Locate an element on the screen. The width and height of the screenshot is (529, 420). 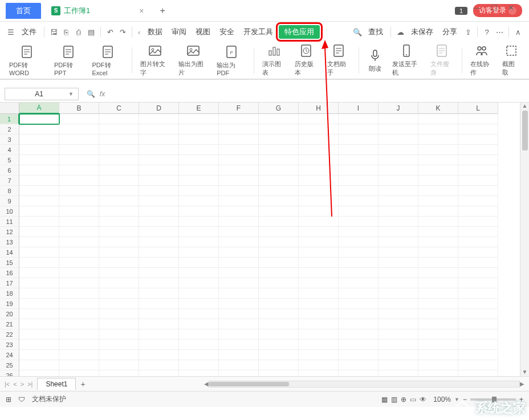
ribbon-演示图表: 演示图表 is located at coordinates (274, 60).